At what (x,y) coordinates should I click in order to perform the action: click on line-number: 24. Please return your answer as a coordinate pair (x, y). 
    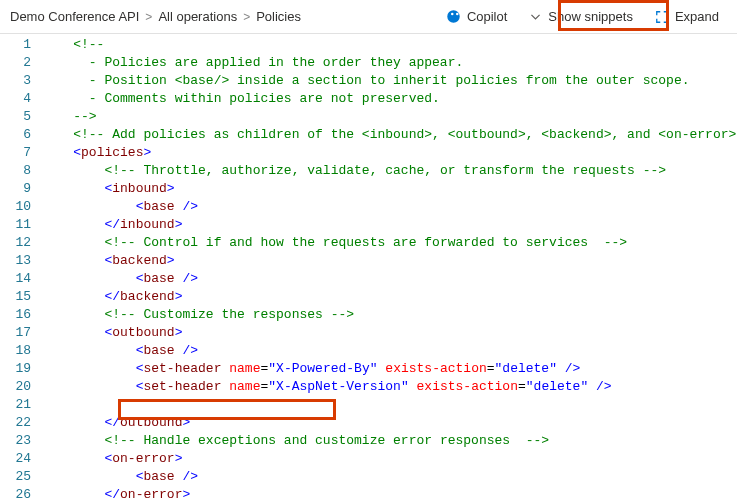
    Looking at the image, I should click on (16, 459).